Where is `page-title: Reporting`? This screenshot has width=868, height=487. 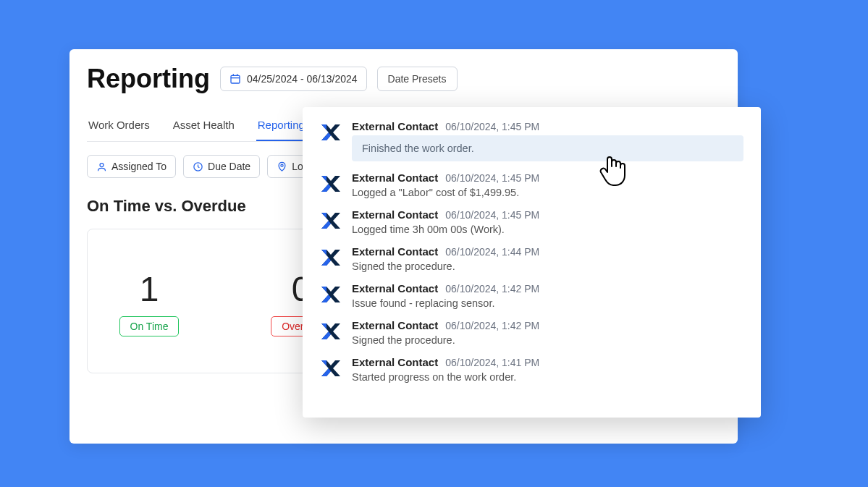
page-title: Reporting is located at coordinates (148, 79).